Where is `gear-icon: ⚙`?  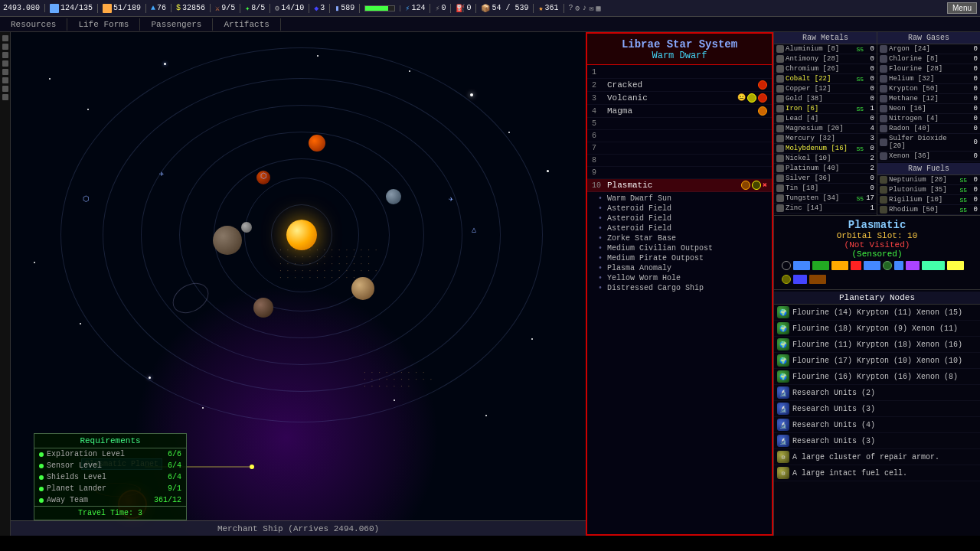 gear-icon: ⚙ is located at coordinates (578, 8).